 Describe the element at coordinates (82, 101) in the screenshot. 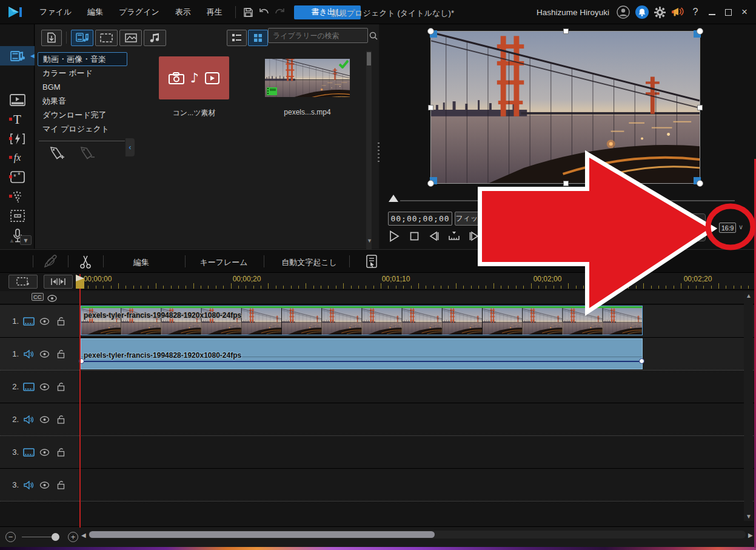

I see `category-sound-effects: 効果音` at that location.